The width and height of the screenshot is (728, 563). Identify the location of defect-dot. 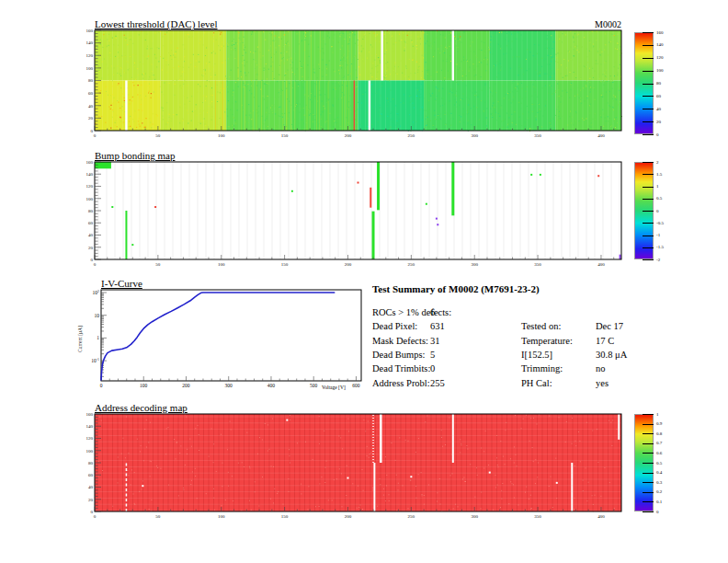
(292, 191).